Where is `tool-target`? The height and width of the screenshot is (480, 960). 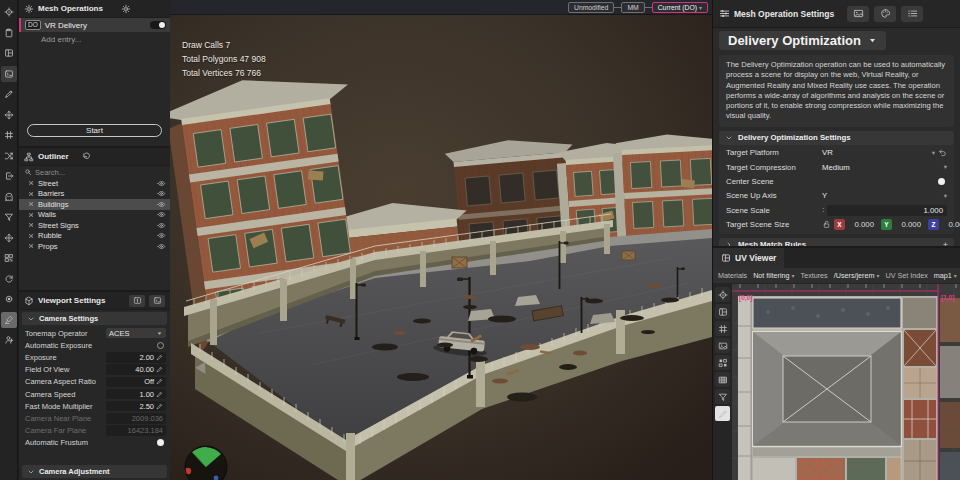 tool-target is located at coordinates (9, 12).